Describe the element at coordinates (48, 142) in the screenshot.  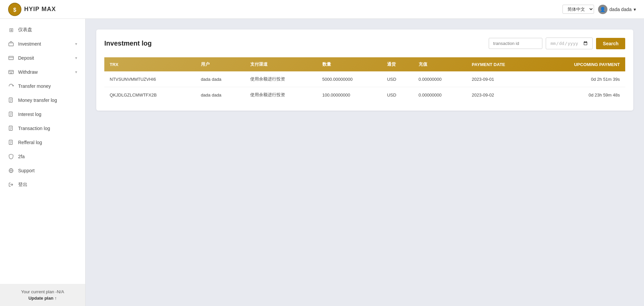
I see `sidebar-item-label: Refferal log` at that location.